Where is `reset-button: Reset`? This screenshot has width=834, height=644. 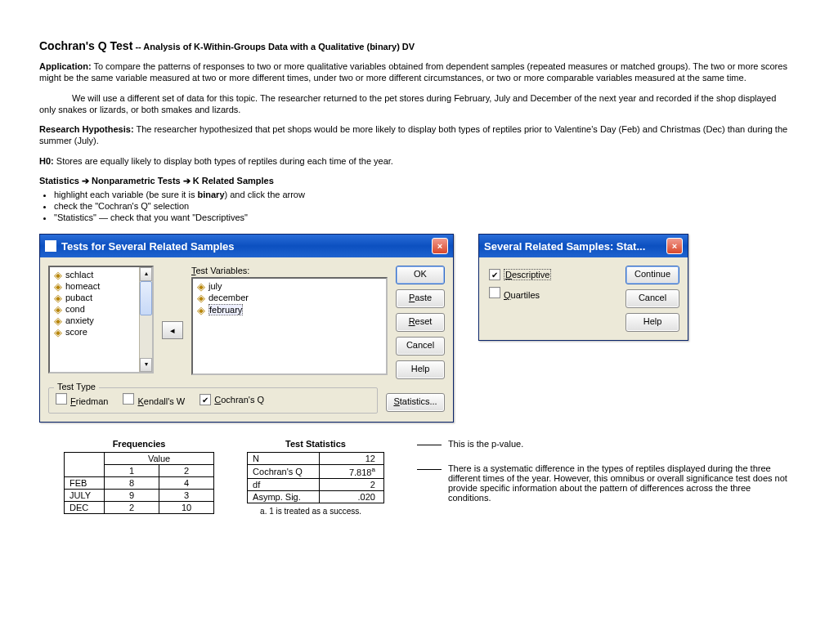 reset-button: Reset is located at coordinates (420, 322).